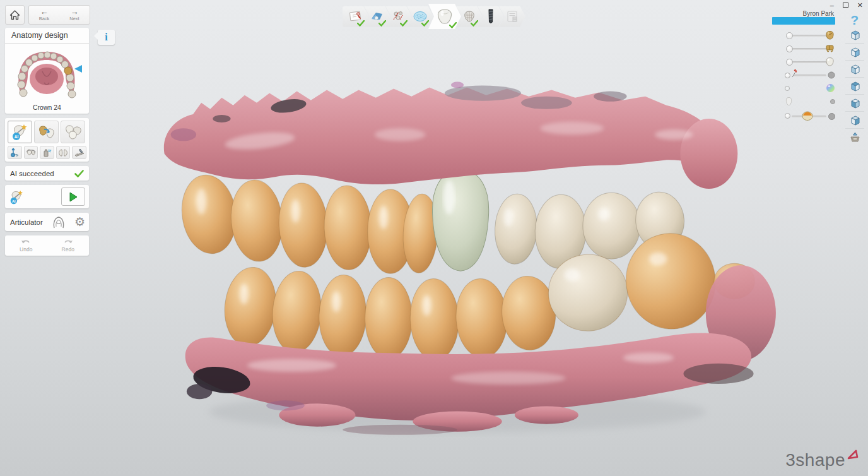 Image resolution: width=868 pixels, height=476 pixels. What do you see at coordinates (833, 102) in the screenshot?
I see `gray-dot-icon` at bounding box center [833, 102].